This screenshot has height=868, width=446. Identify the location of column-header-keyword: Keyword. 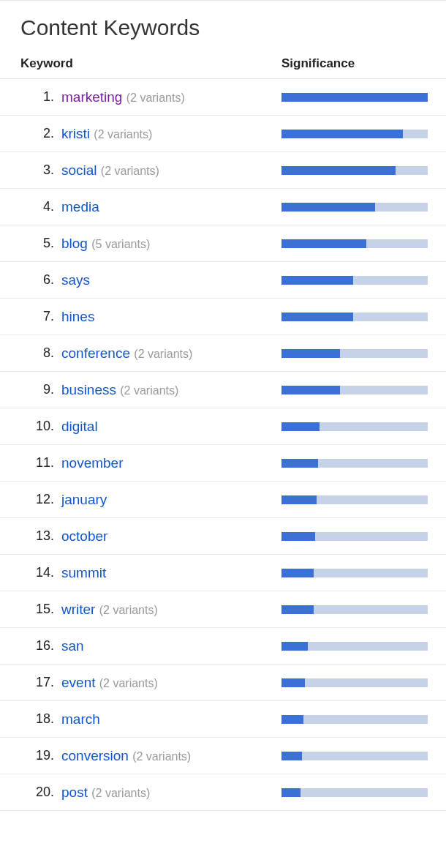
(140, 64).